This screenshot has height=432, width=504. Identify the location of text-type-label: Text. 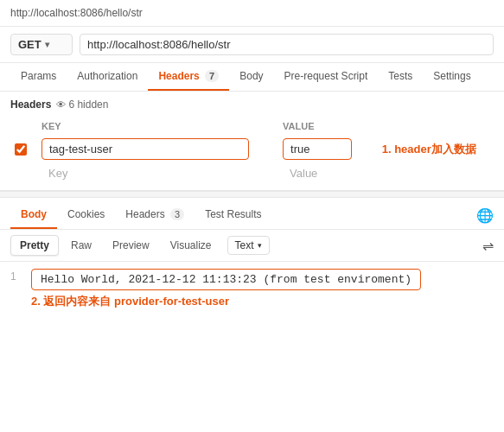
(245, 245).